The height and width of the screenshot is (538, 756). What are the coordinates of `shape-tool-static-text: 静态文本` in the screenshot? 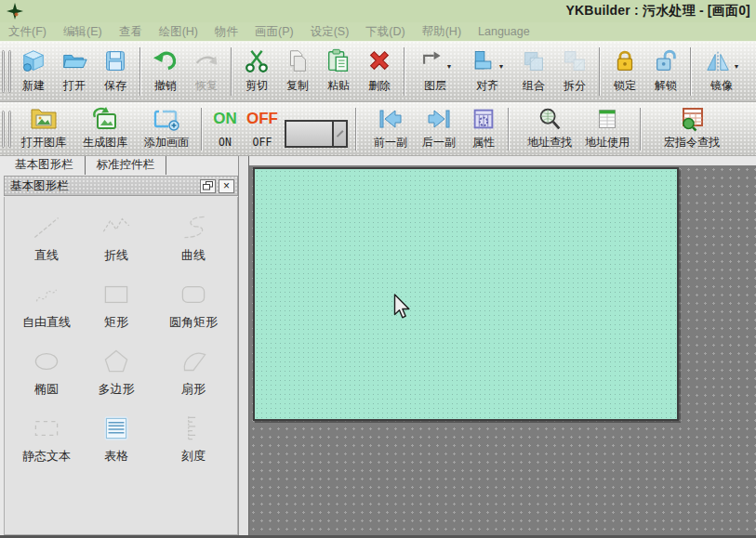 It's located at (46, 442).